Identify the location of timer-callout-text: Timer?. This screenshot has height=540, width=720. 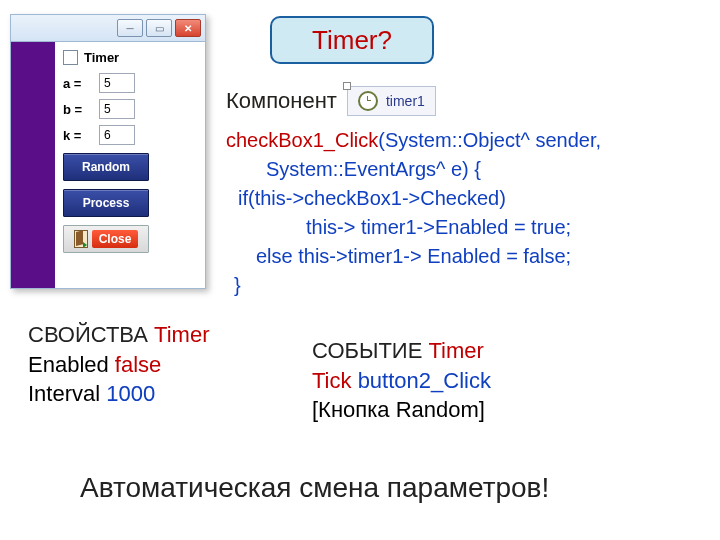
(352, 40).